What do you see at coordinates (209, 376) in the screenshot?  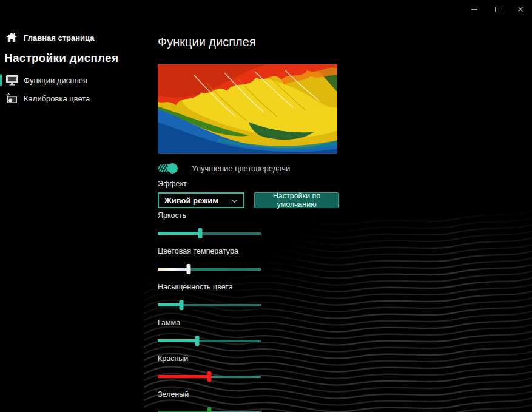 I see `red-slider` at bounding box center [209, 376].